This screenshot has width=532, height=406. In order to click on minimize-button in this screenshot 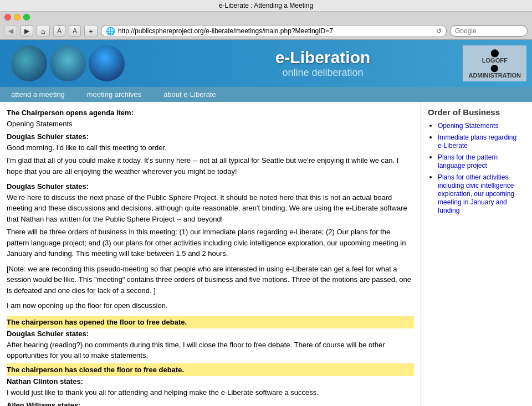, I will do `click(17, 17)`.